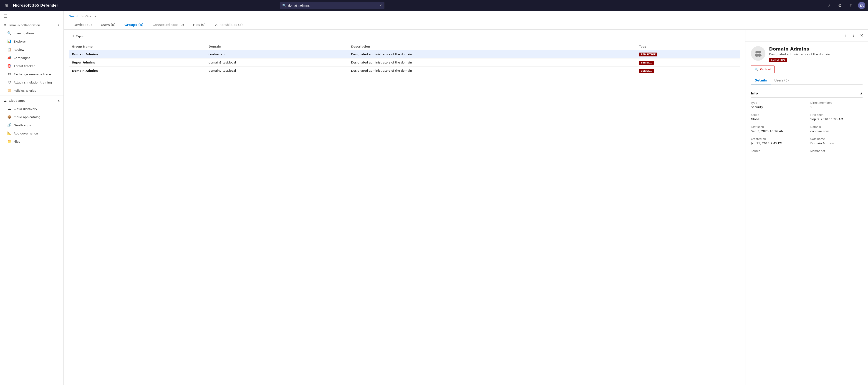  I want to click on info-last-seen-value: Sep 3, 2023 10:16 AM, so click(777, 131).